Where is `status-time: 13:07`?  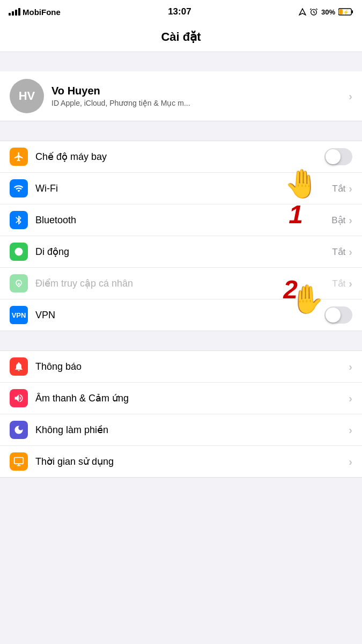
status-time: 13:07 is located at coordinates (179, 12).